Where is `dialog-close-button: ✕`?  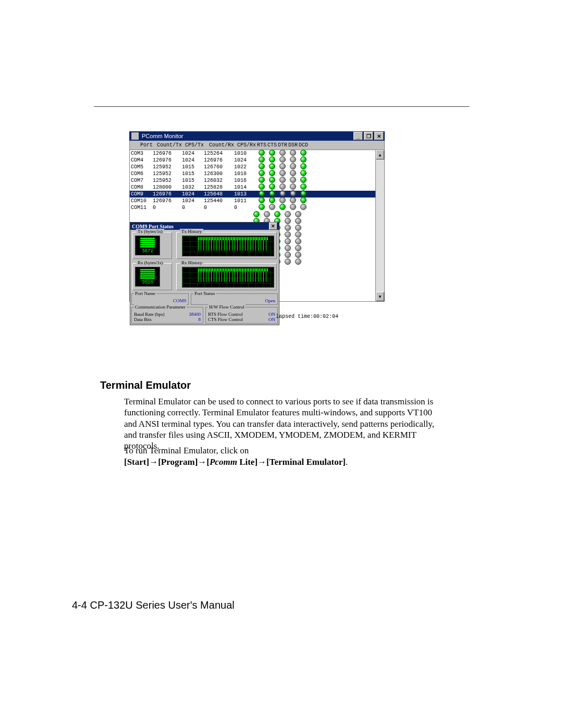 dialog-close-button: ✕ is located at coordinates (273, 226).